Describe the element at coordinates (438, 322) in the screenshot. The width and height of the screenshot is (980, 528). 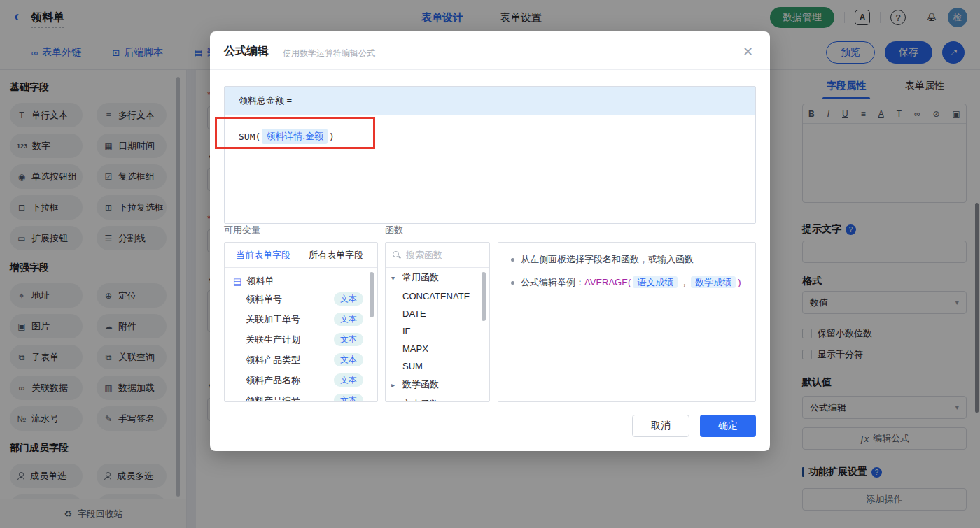
I see `functions-panel: ▾常用函数 CONCATENATE DATE IF MAPX SUM ▸数学函数…` at that location.